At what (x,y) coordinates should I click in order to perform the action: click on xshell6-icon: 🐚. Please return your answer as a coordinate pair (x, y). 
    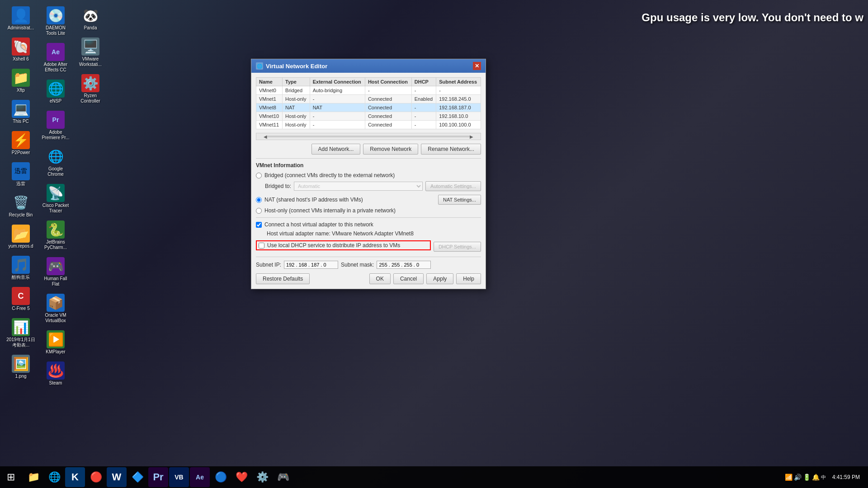
    Looking at the image, I should click on (21, 47).